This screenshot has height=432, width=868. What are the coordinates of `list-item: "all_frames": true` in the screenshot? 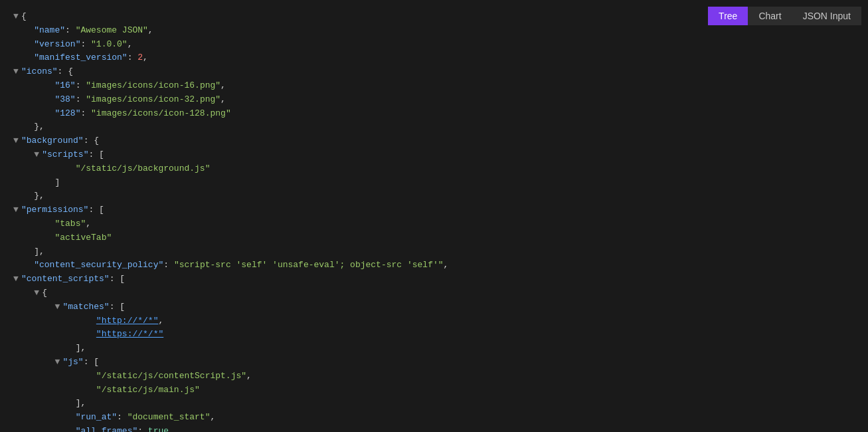 It's located at (434, 428).